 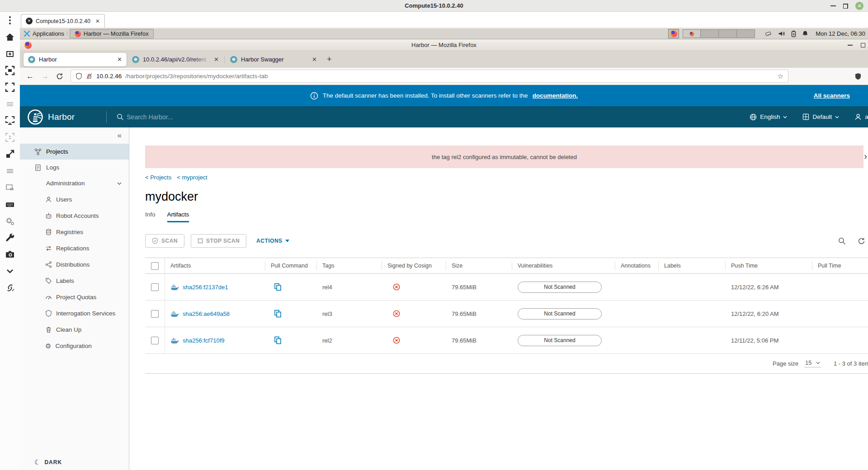 What do you see at coordinates (10, 154) in the screenshot?
I see `expand-icon` at bounding box center [10, 154].